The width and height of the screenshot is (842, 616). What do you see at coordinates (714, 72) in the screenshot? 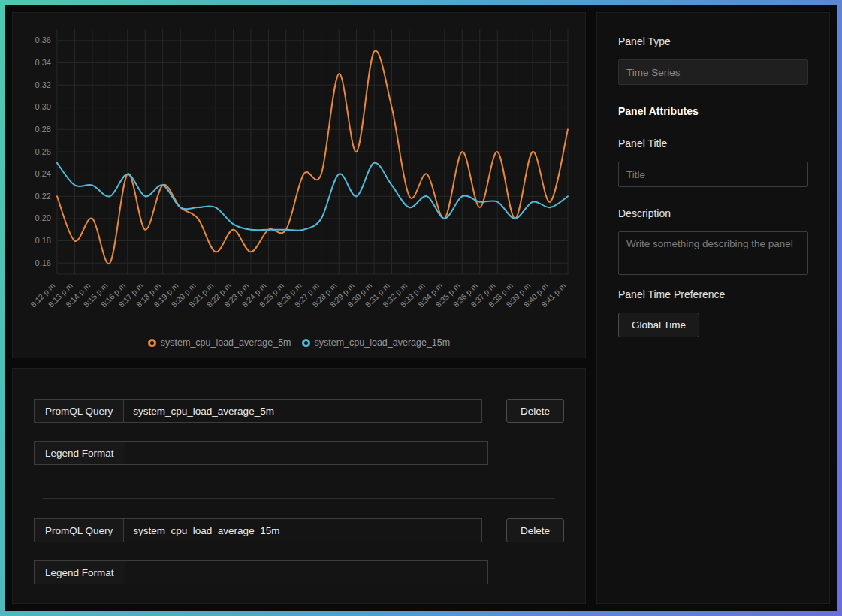
I see `panel-type-select` at bounding box center [714, 72].